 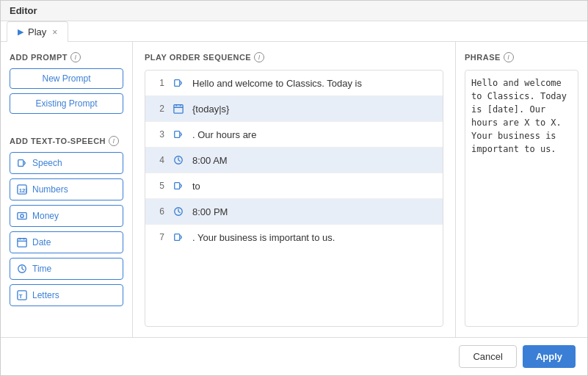 I want to click on cancel-button: Cancel, so click(x=487, y=357).